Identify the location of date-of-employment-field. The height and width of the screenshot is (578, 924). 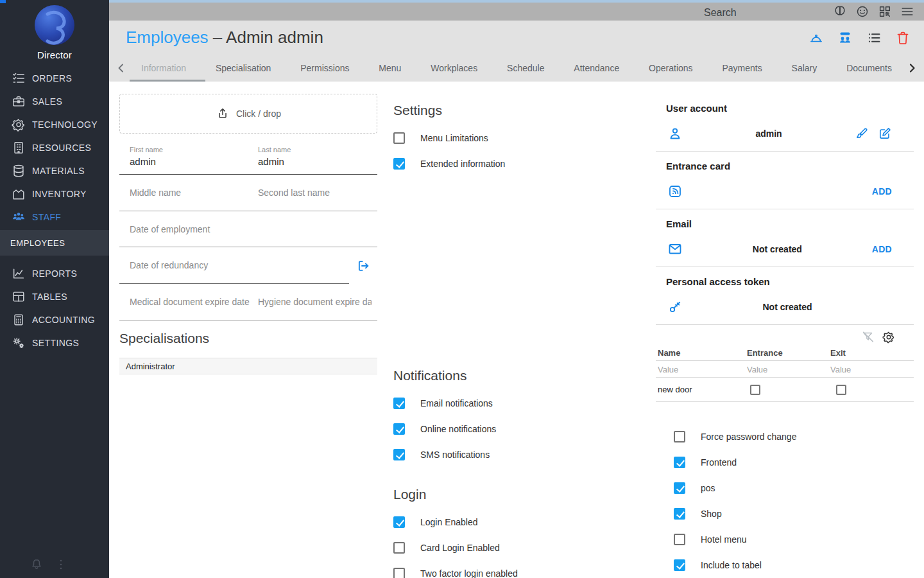
(248, 229).